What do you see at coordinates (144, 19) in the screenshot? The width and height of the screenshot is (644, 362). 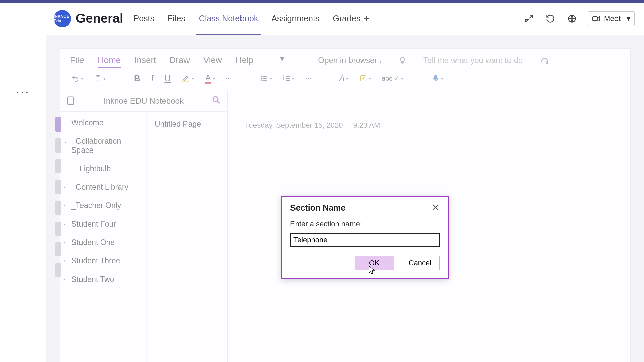 I see `tab-posts: Posts` at bounding box center [144, 19].